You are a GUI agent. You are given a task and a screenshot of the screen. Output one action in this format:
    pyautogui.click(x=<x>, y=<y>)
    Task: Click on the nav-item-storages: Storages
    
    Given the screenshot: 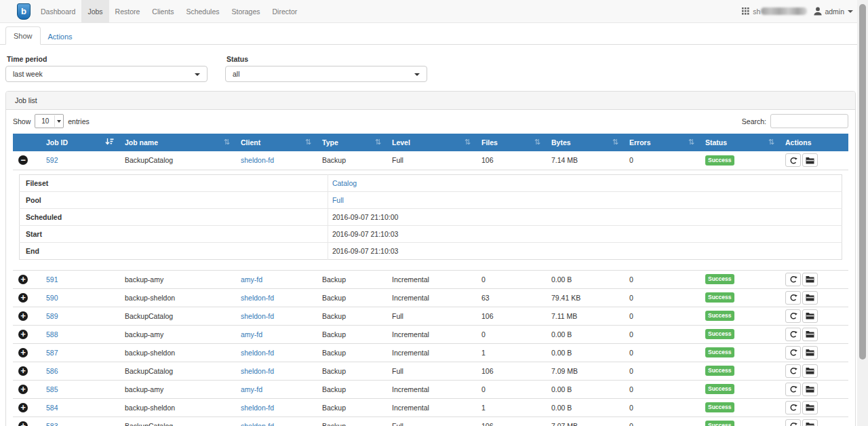 What is the action you would take?
    pyautogui.click(x=245, y=11)
    